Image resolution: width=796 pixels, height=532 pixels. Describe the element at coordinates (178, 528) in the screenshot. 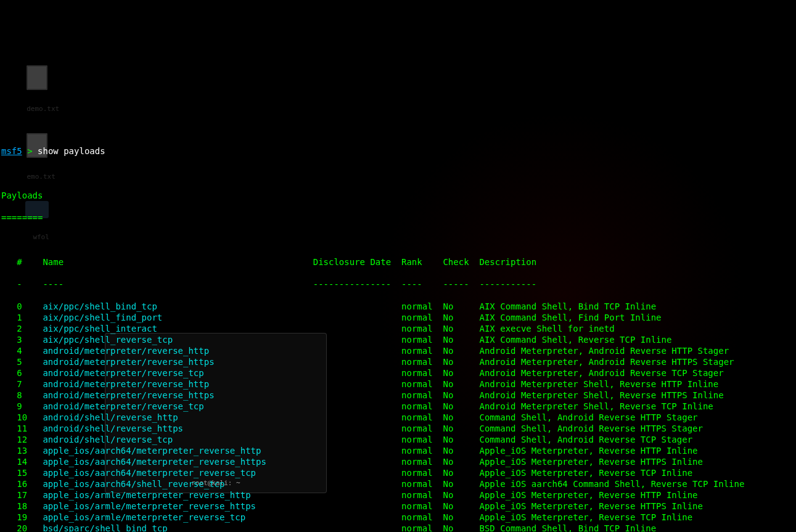

I see `row-name: bsd/sparc/shell_bind_tcp` at that location.